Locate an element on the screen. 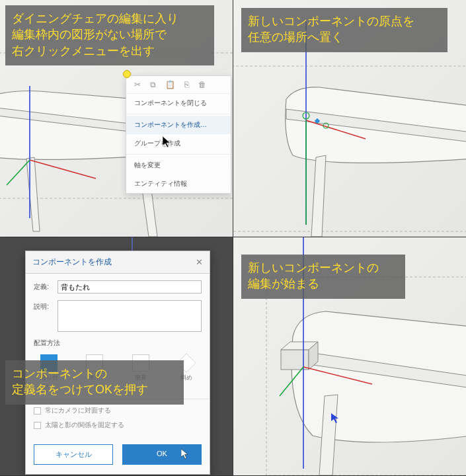 The width and height of the screenshot is (466, 476). cut-icon: ✂ is located at coordinates (137, 85).